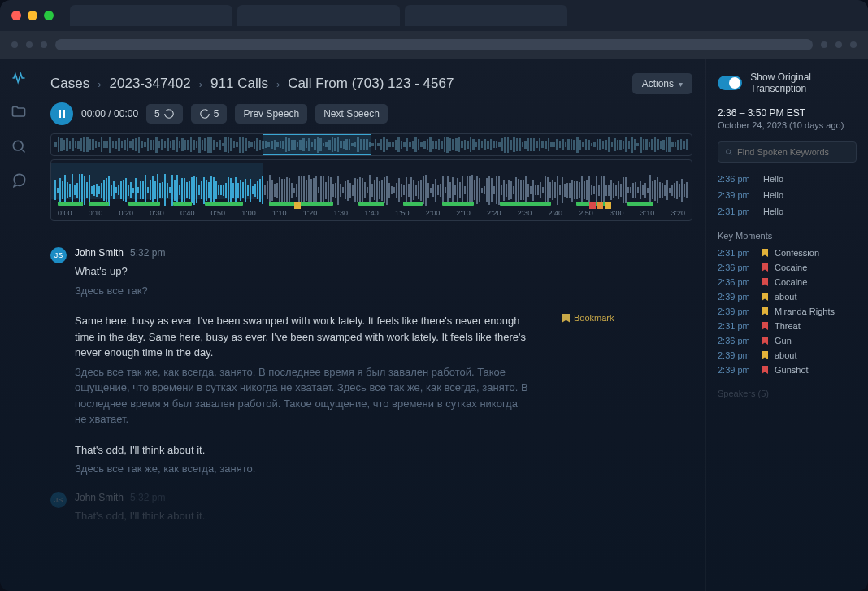 This screenshot has height=591, width=868. Describe the element at coordinates (210, 114) in the screenshot. I see `forward-5-button: 5` at that location.